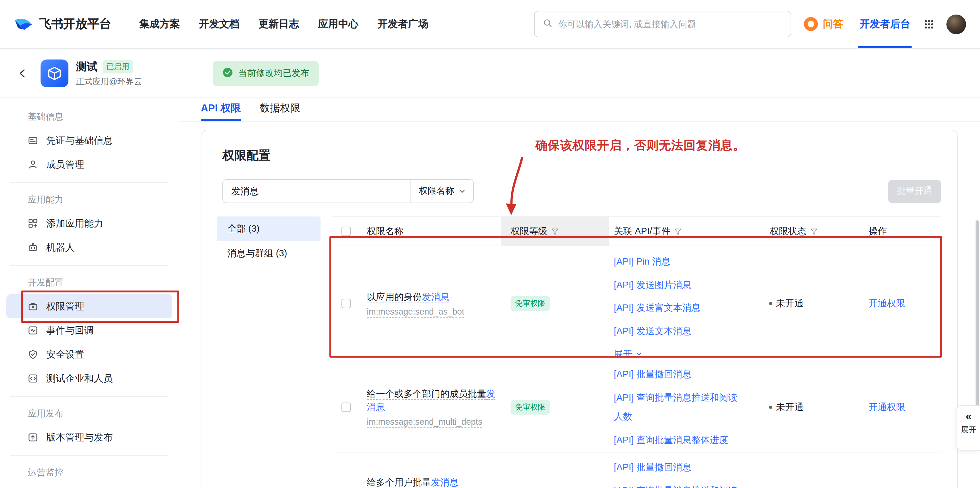 The height and width of the screenshot is (488, 980). What do you see at coordinates (490, 73) in the screenshot?
I see `app-header: 测试 已启用 正式应用@环界云 当前修改均已发布` at bounding box center [490, 73].